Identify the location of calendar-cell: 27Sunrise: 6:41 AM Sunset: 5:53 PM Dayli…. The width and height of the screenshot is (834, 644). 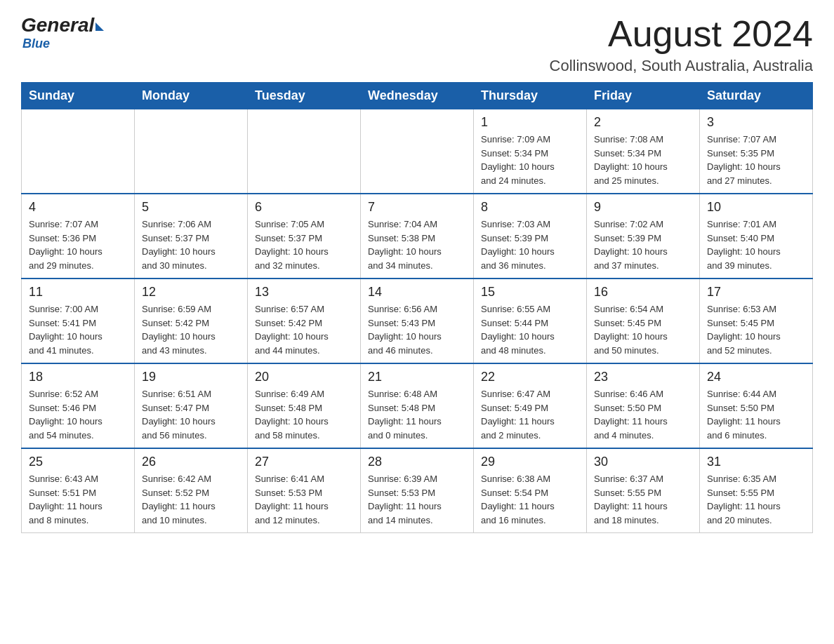
(305, 491).